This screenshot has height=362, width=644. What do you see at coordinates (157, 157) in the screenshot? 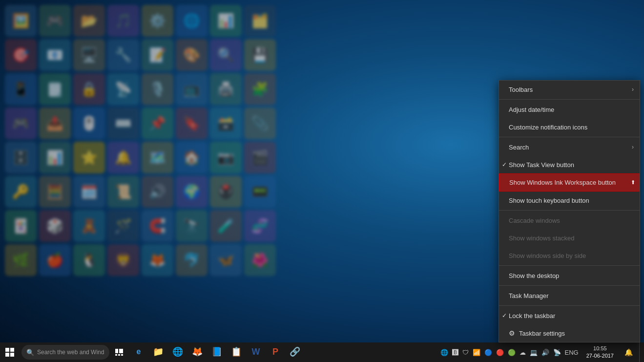
I see `desktop-icon: 🗺️` at bounding box center [157, 157].